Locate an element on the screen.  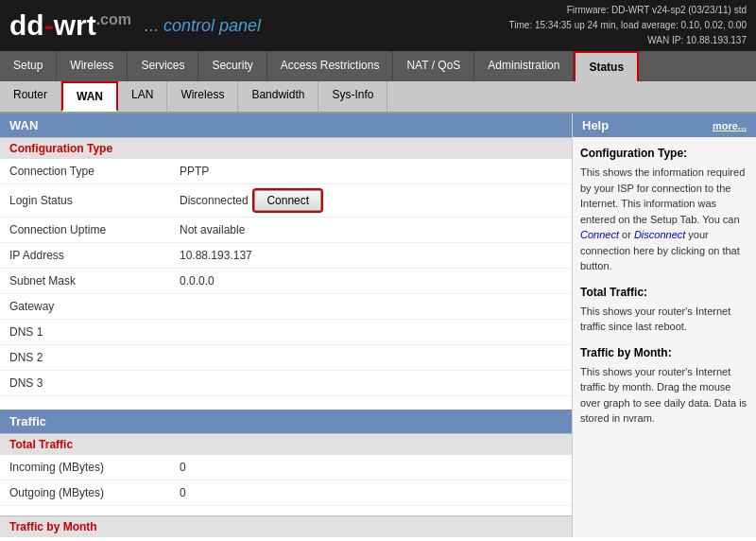
login-status-value: Disconnected is located at coordinates (214, 201).